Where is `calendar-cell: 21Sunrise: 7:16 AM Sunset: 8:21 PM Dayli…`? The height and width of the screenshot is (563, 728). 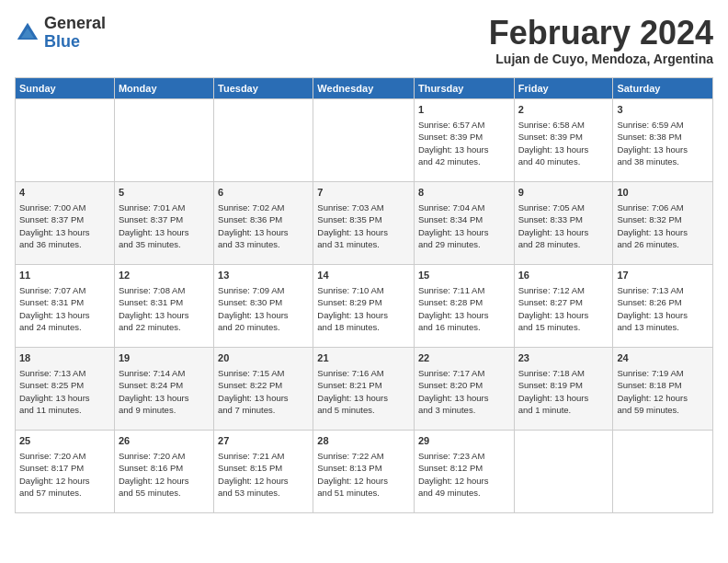 calendar-cell: 21Sunrise: 7:16 AM Sunset: 8:21 PM Dayli… is located at coordinates (364, 388).